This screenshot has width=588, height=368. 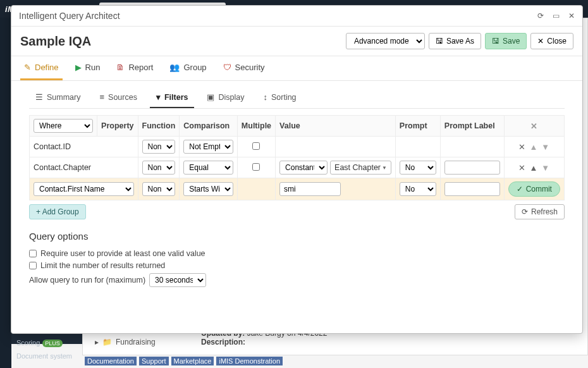 I want to click on limit-checkbox, so click(x=33, y=266).